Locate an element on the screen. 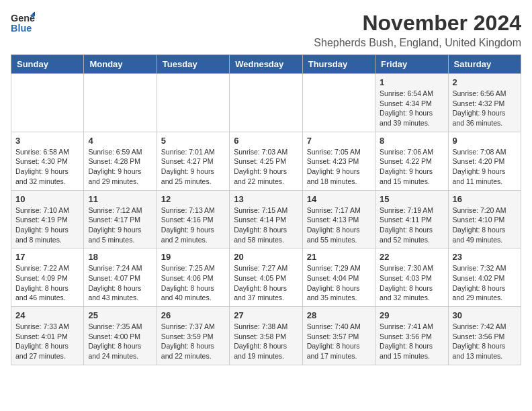  calendar-cell: 21Sunrise: 7:29 AMSunset: 4:04 PMDayligh… is located at coordinates (339, 278).